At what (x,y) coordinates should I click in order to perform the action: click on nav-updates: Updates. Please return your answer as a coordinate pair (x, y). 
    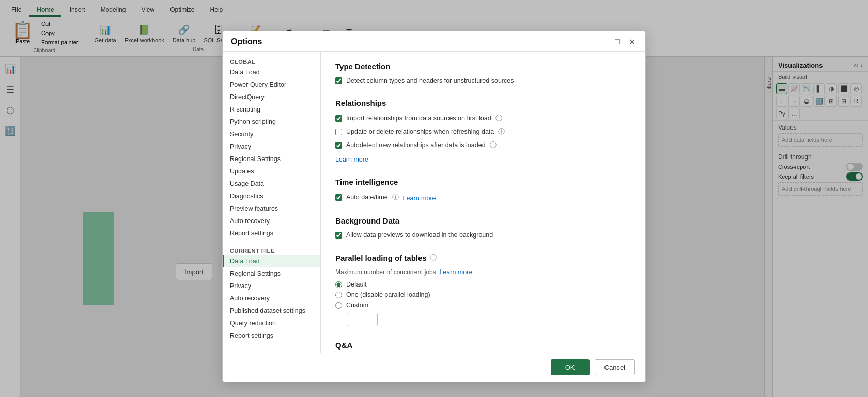
    Looking at the image, I should click on (272, 171).